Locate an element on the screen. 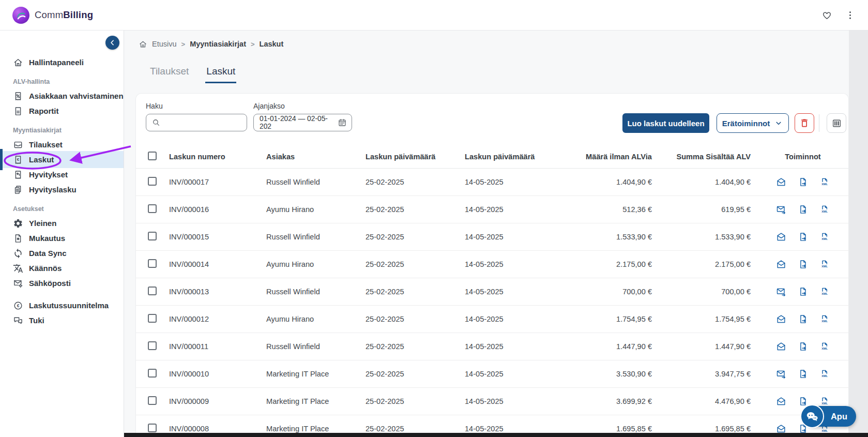 The image size is (868, 437). column-header-4: Määrä ilman ALVia is located at coordinates (608, 157).